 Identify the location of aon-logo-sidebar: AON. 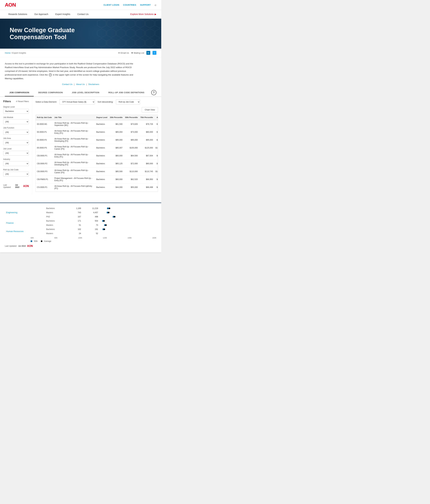
(26, 186).